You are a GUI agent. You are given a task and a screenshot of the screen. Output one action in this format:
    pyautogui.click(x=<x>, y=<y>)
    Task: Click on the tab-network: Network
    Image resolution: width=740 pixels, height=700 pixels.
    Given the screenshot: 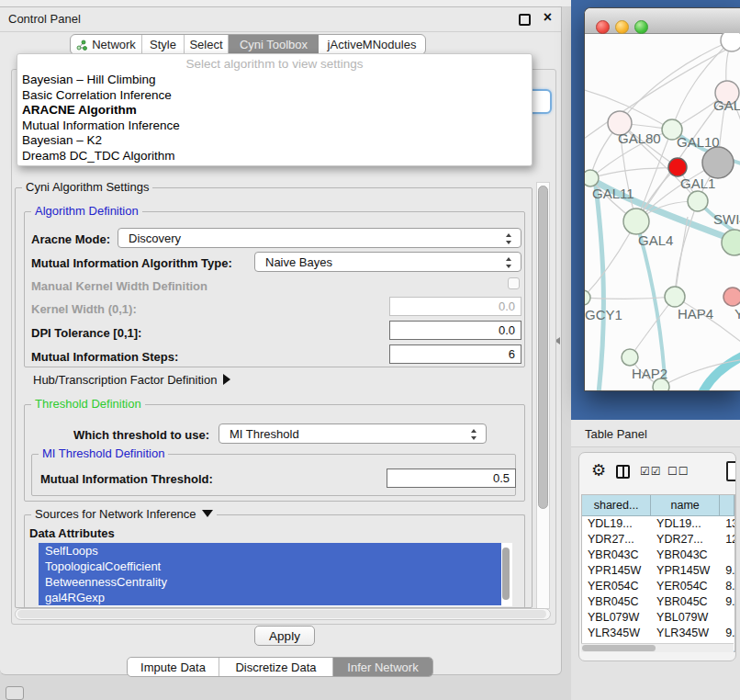 What is the action you would take?
    pyautogui.click(x=107, y=44)
    